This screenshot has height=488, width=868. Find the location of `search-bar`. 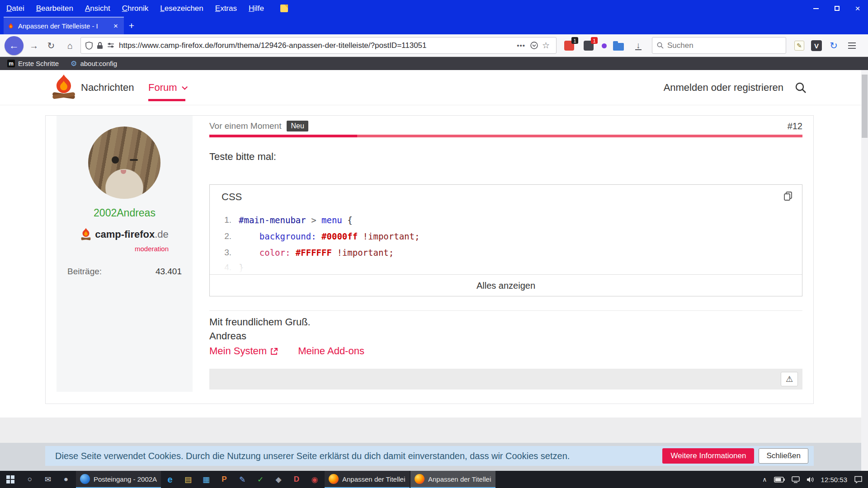

search-bar is located at coordinates (719, 45).